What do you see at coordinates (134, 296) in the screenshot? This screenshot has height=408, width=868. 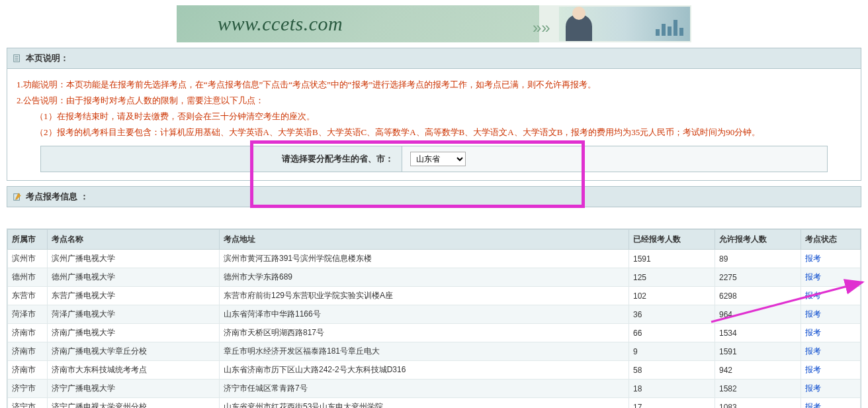 I see `cell-name: 东营广播电视大学` at bounding box center [134, 296].